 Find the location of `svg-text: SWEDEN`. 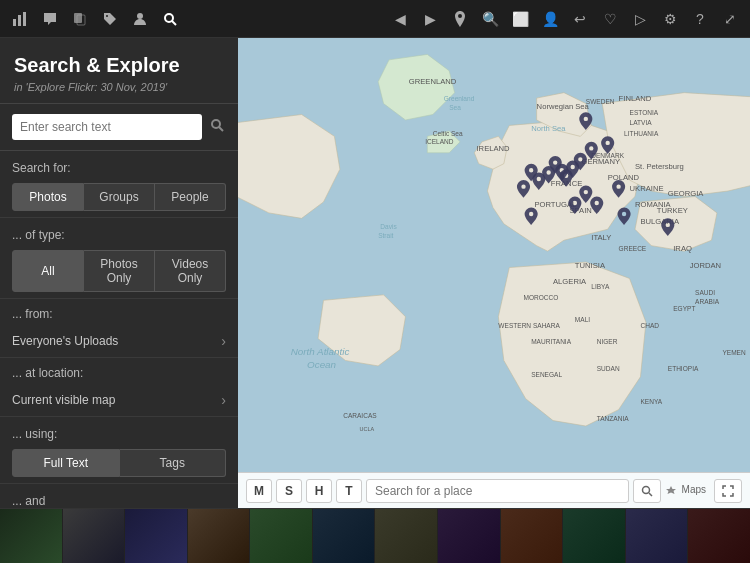

svg-text: SWEDEN is located at coordinates (600, 102).